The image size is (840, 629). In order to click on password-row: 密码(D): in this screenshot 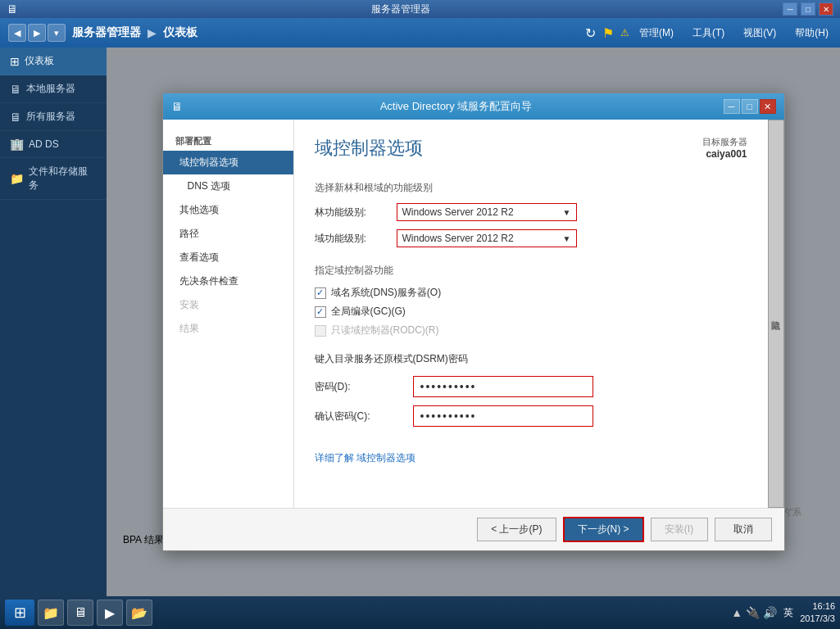, I will do `click(531, 387)`.